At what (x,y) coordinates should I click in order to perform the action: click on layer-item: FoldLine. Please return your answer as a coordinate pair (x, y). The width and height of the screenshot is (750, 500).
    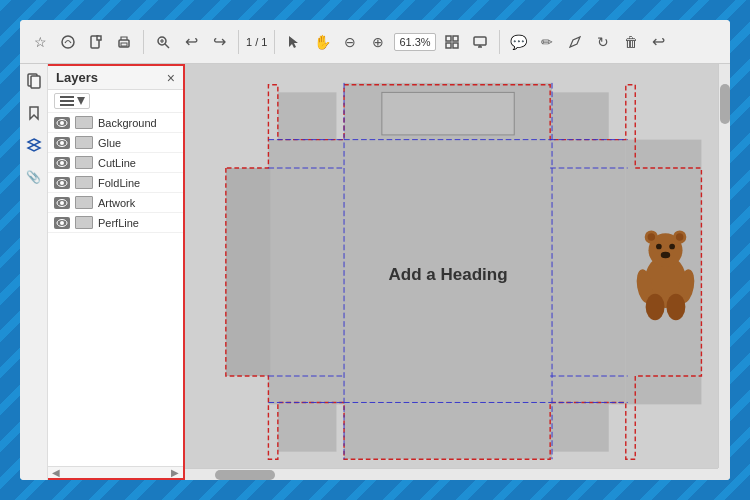
    Looking at the image, I should click on (116, 183).